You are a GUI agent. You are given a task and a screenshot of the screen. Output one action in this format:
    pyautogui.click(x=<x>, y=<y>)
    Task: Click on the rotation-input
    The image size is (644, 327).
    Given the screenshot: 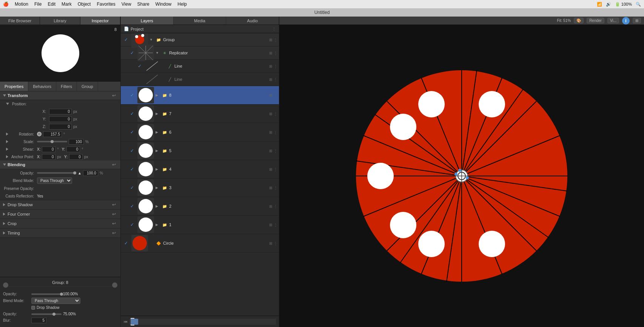 What is the action you would take?
    pyautogui.click(x=52, y=134)
    